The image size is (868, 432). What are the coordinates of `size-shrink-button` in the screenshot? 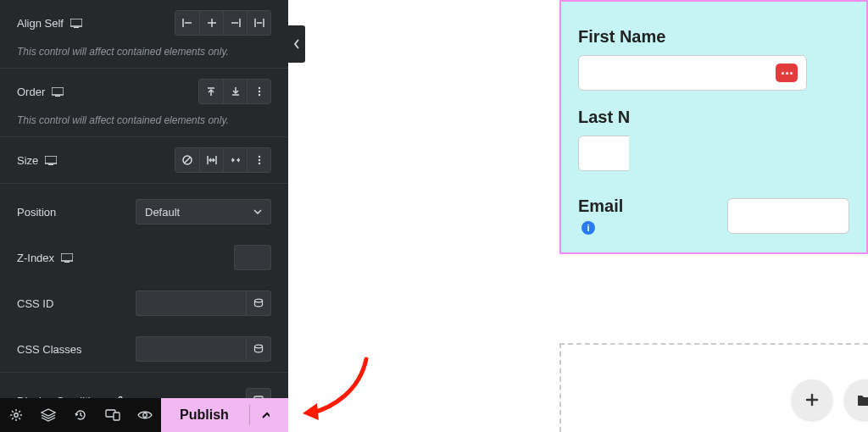 It's located at (235, 160).